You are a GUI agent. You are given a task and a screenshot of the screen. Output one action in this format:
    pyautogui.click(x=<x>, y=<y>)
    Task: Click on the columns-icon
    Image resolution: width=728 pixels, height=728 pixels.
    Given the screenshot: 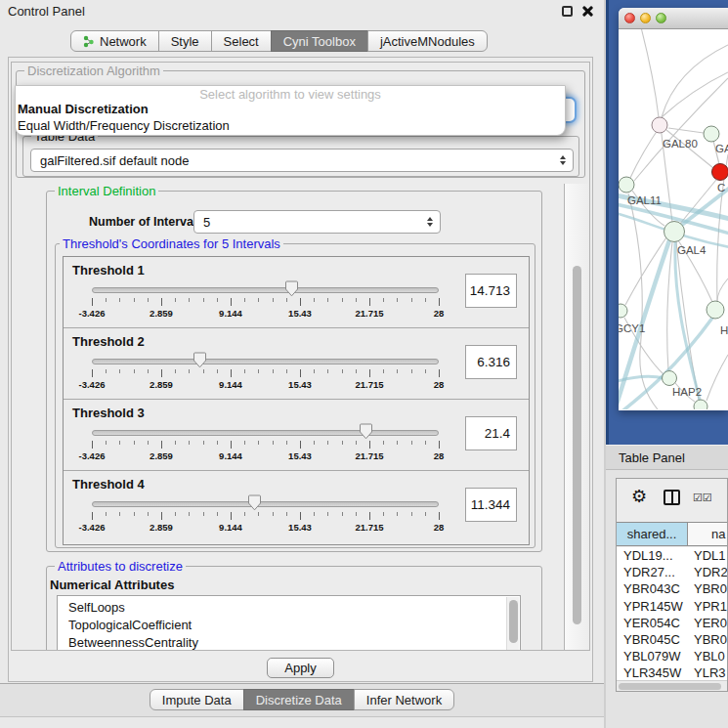 What is the action you would take?
    pyautogui.click(x=672, y=497)
    